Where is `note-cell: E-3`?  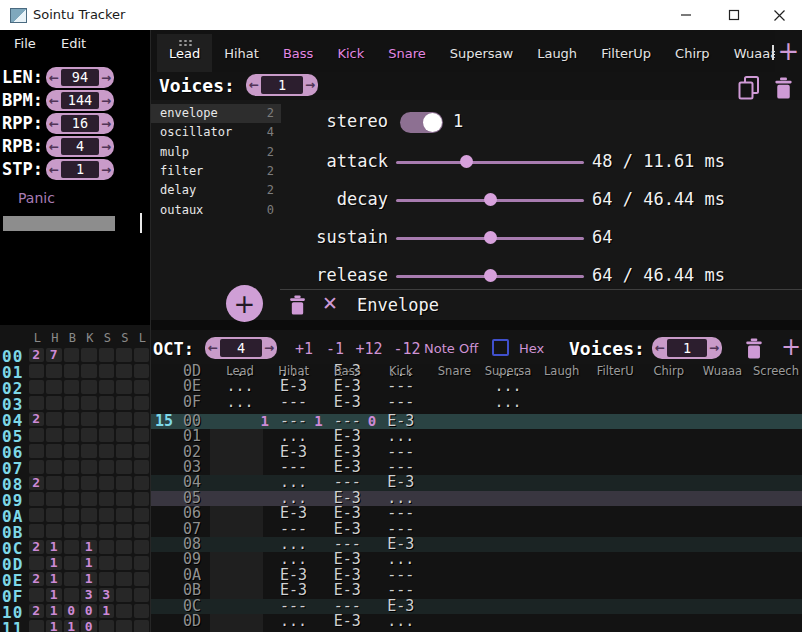
note-cell: E-3 is located at coordinates (347, 402).